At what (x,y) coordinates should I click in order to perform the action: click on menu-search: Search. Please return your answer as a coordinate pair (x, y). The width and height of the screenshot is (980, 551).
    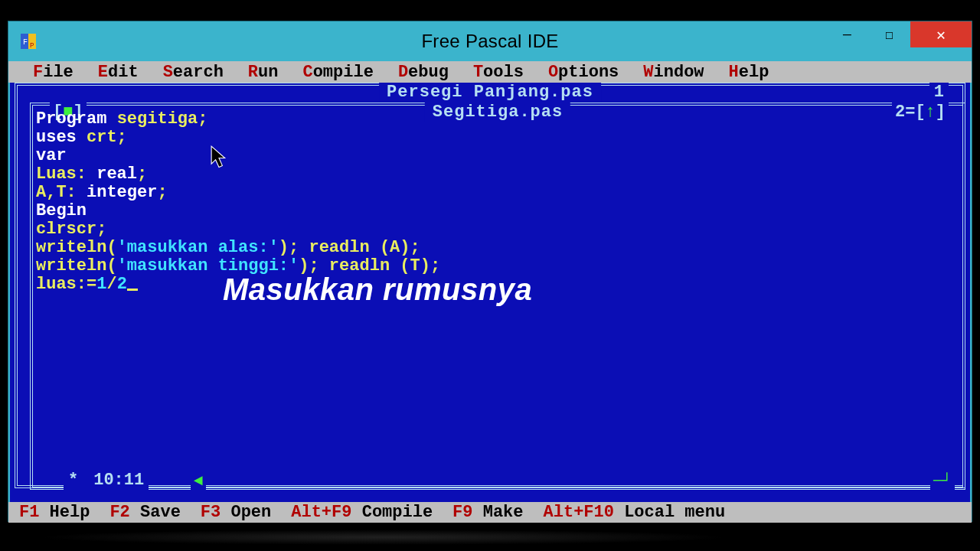
    Looking at the image, I should click on (193, 72).